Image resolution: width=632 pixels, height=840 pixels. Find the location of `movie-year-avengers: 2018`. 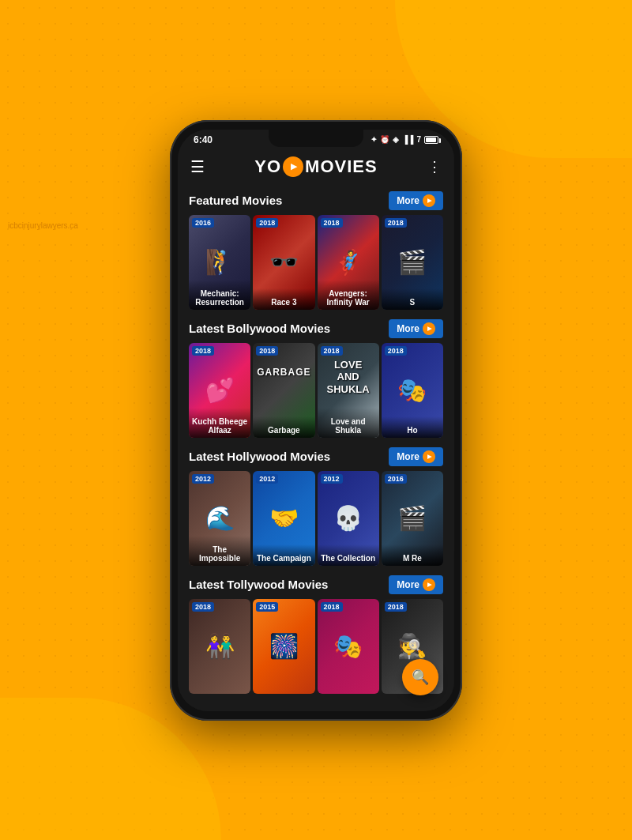

movie-year-avengers: 2018 is located at coordinates (332, 223).